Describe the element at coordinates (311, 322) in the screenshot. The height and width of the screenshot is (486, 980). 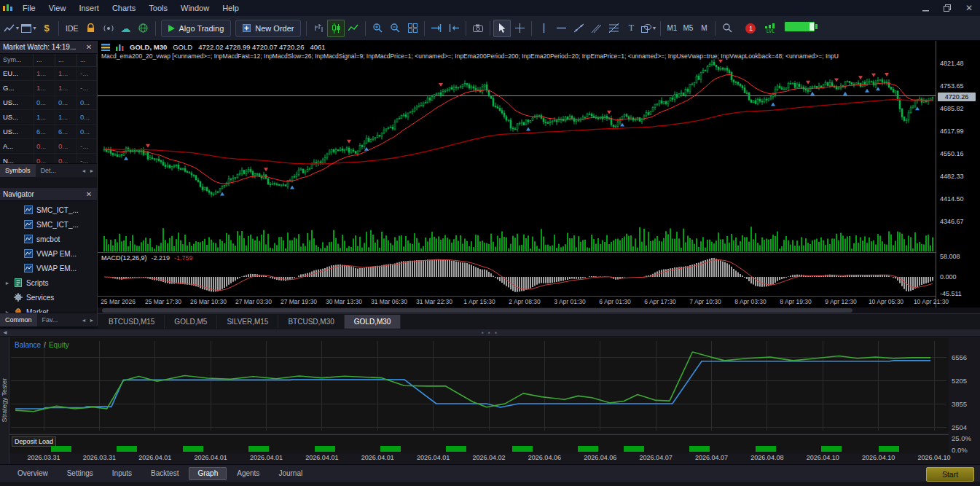
I see `chart-tab-btcusd-m30: BTCUSD,M30` at that location.